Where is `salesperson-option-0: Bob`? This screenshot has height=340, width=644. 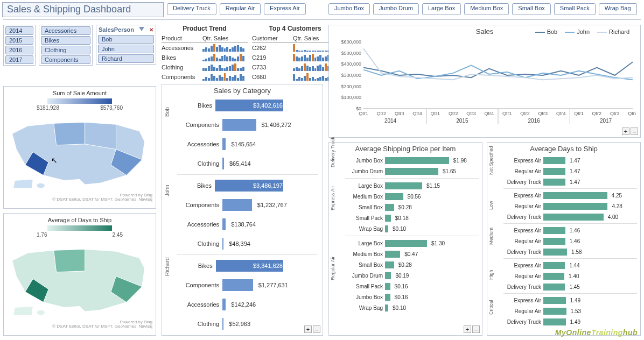 salesperson-option-0: Bob is located at coordinates (126, 39).